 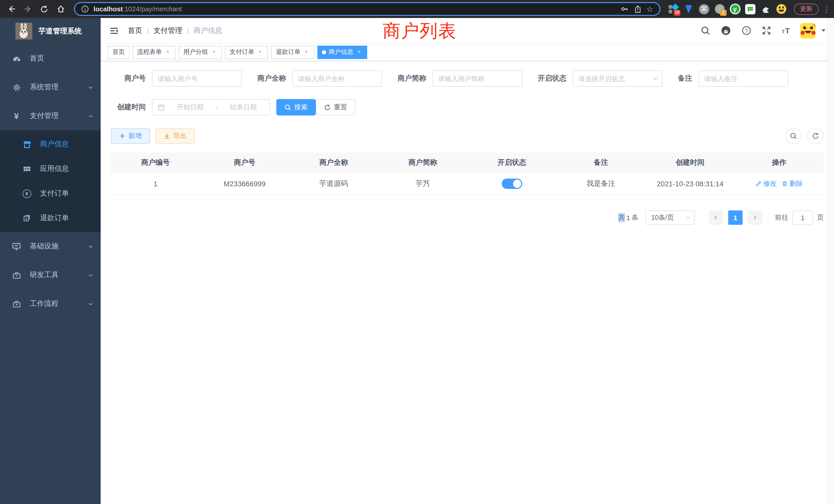 What do you see at coordinates (735, 9) in the screenshot?
I see `extension-yudao-icon: y` at bounding box center [735, 9].